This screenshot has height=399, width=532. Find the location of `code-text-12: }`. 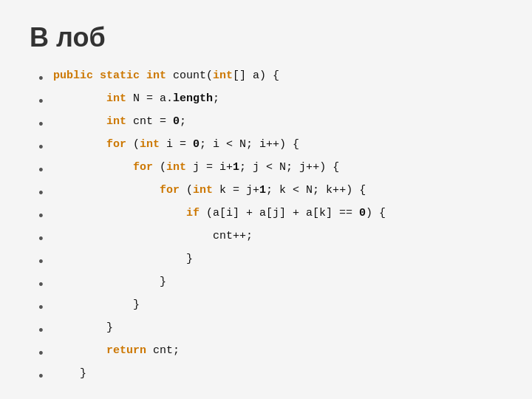

code-text-12: } is located at coordinates (83, 328).